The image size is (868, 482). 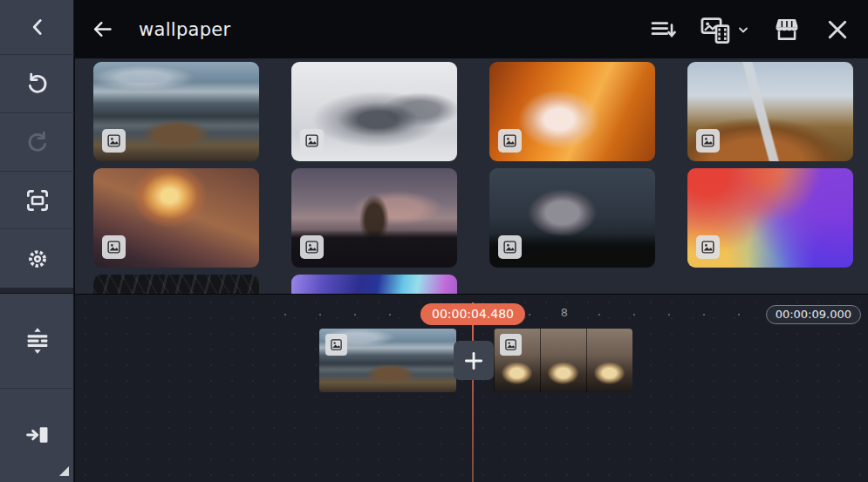 What do you see at coordinates (37, 143) in the screenshot?
I see `redo-button` at bounding box center [37, 143].